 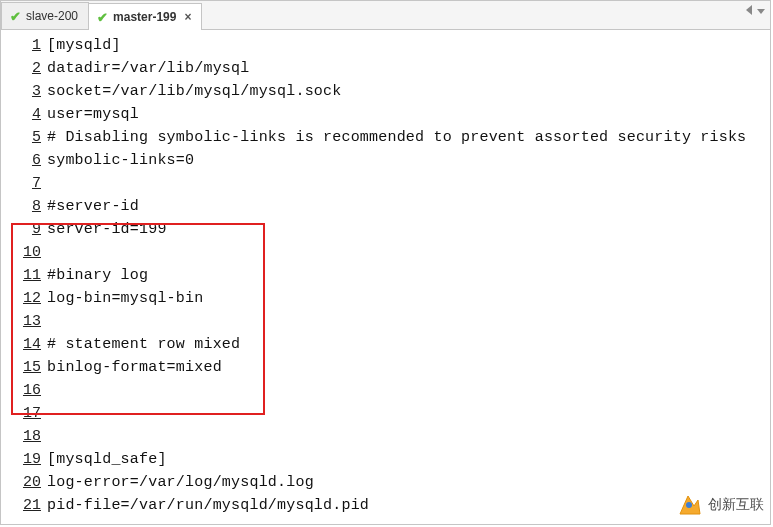 I want to click on line-number: 9, so click(x=22, y=230).